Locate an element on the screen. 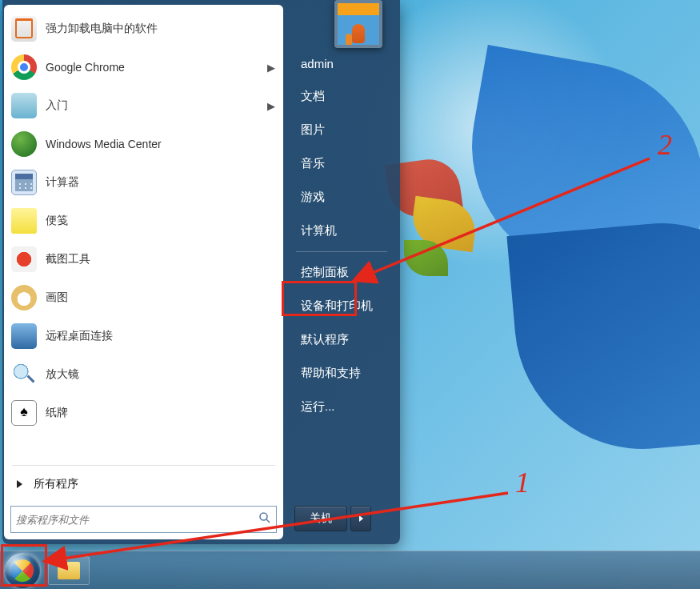  wmc-icon is located at coordinates (24, 144).